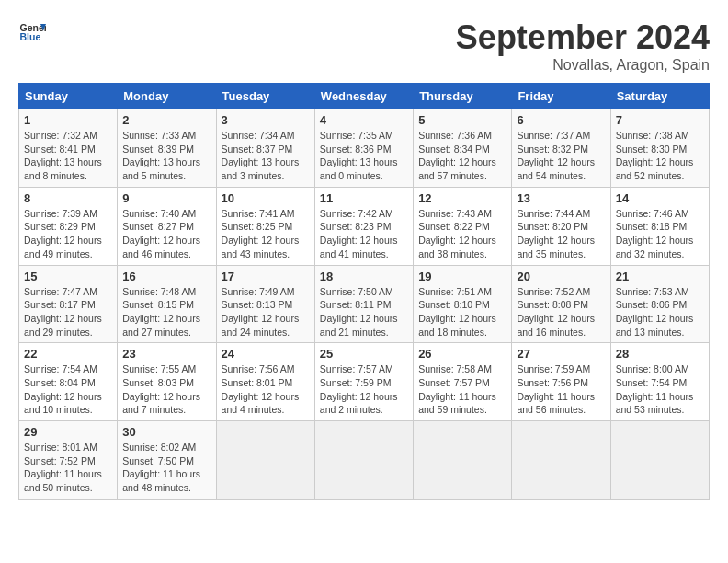 This screenshot has height=563, width=728. Describe the element at coordinates (31, 37) in the screenshot. I see `svg-text: Blue` at that location.